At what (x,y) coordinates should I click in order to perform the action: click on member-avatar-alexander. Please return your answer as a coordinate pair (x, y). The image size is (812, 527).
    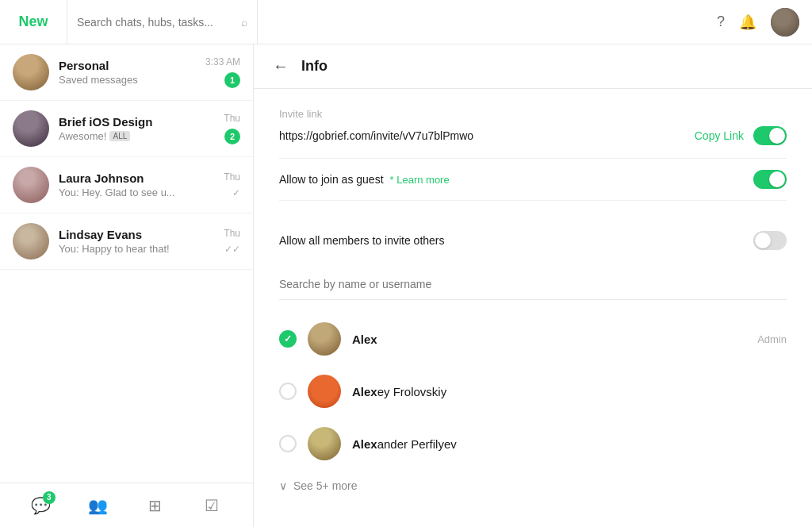
    Looking at the image, I should click on (324, 444).